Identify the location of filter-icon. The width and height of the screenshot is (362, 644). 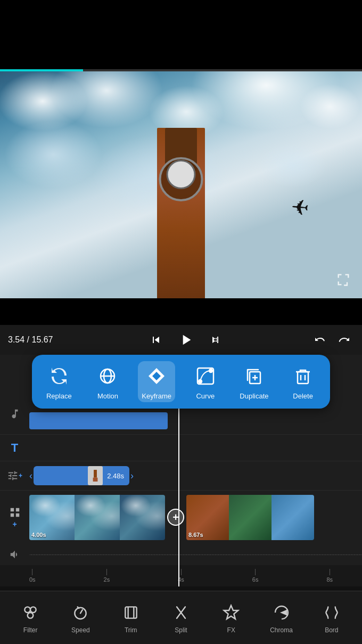
(30, 613).